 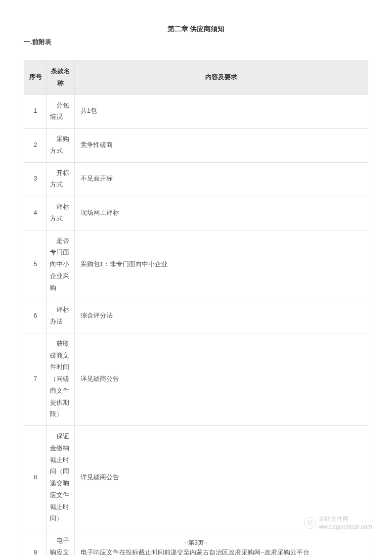 I want to click on table-row: 4 评标方式 现场网上评标, so click(x=196, y=214).